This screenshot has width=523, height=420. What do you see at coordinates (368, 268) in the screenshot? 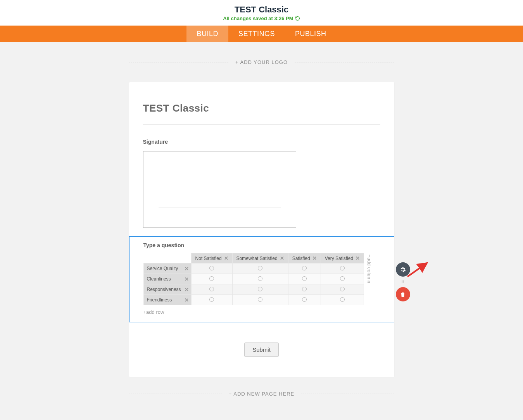
I see `add-column-button: +add column` at bounding box center [368, 268].